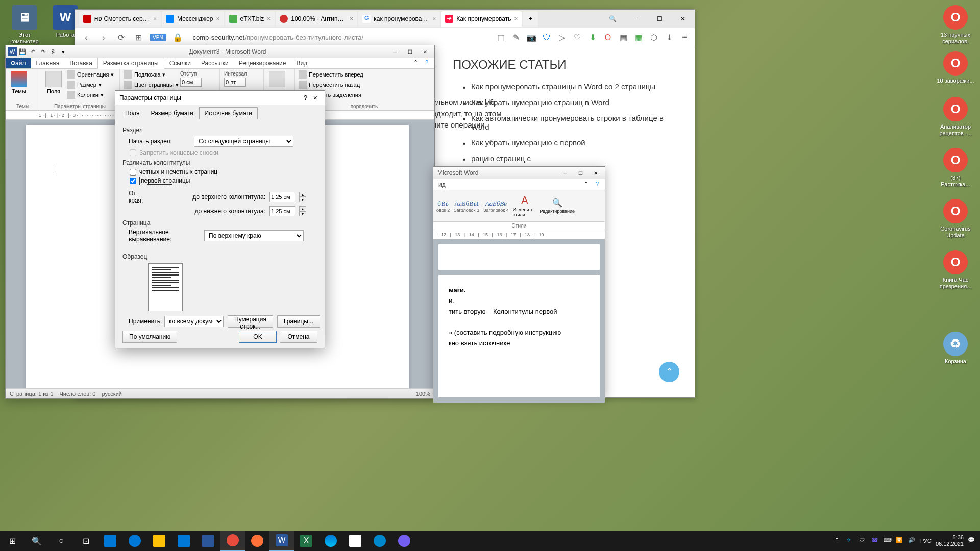  What do you see at coordinates (669, 38) in the screenshot?
I see `downloads-icon: ⤓` at bounding box center [669, 38].